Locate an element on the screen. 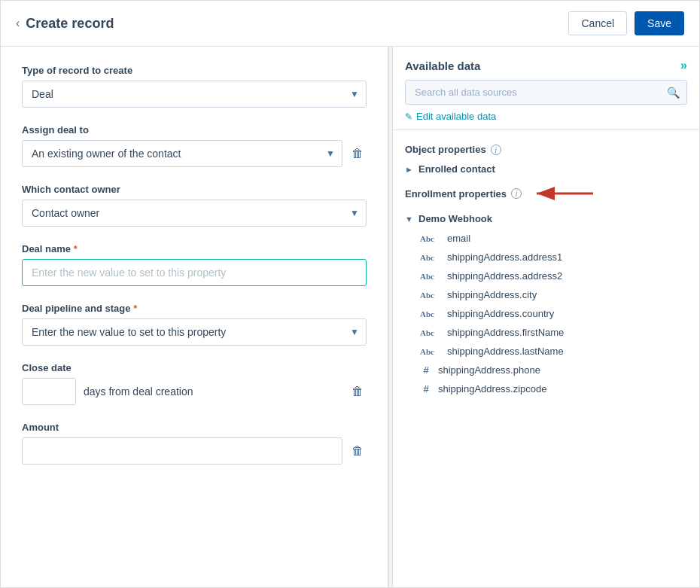  deal-pipeline-group: Deal pipeline and stage * Enter the new … is located at coordinates (194, 324).